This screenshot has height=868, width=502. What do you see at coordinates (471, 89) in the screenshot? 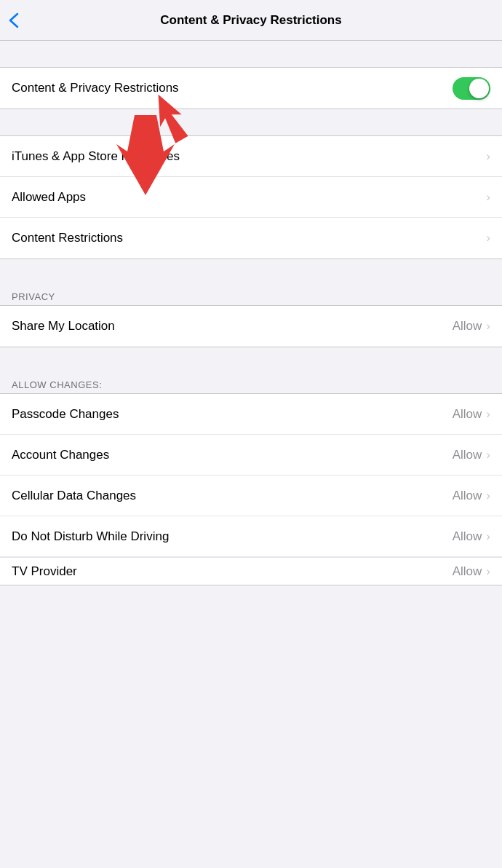
I see `content-privacy-toggle` at bounding box center [471, 89].